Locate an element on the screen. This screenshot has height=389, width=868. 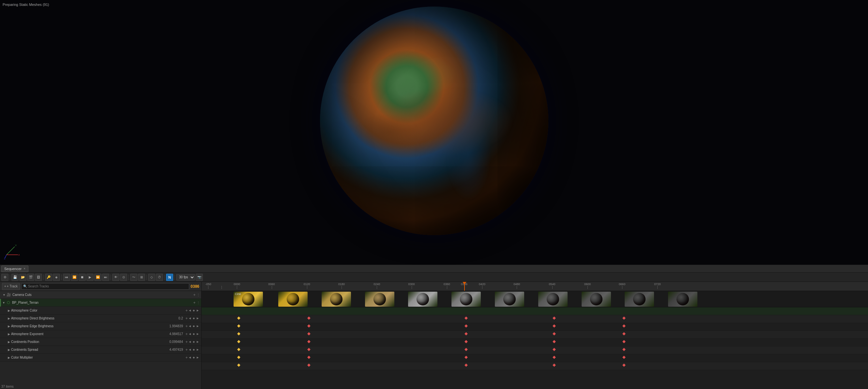
expand-arrow-cont-pos: ▶ is located at coordinates (9, 342).